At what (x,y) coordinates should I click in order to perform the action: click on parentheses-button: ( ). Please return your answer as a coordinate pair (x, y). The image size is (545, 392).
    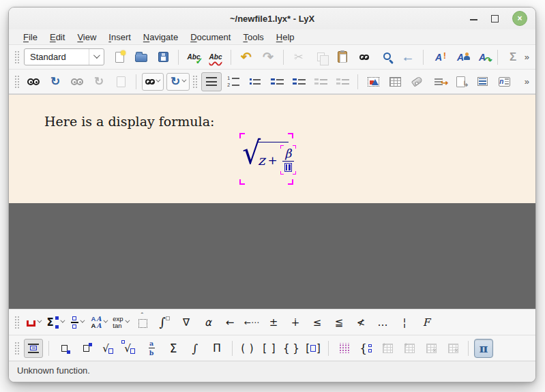
    Looking at the image, I should click on (248, 348).